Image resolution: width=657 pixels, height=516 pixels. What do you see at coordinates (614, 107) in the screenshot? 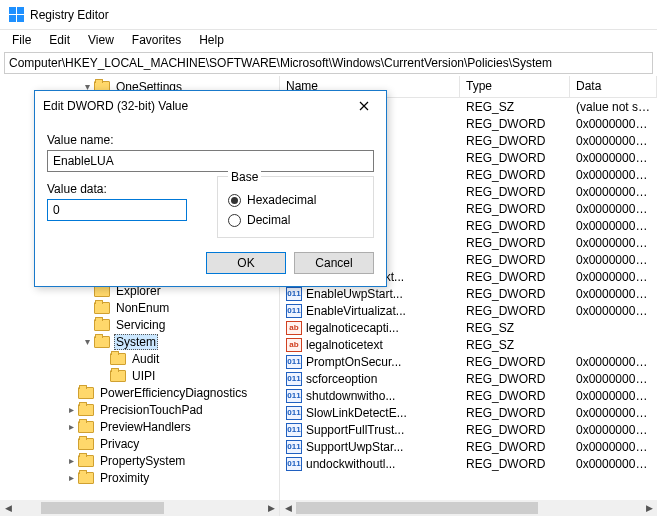
I see `value-data: (value not set)` at bounding box center [614, 107].